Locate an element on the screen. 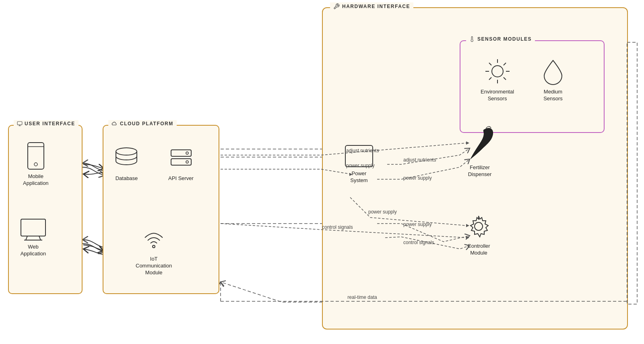 The image size is (644, 344). sensor-modules-title: SENSOR MODULES is located at coordinates (505, 39).